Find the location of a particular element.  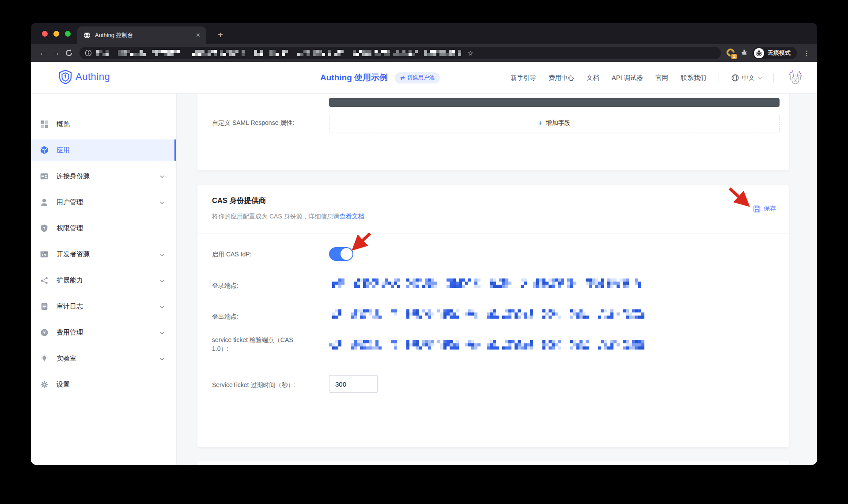

sidebar-item-applications: 应用 is located at coordinates (103, 150).